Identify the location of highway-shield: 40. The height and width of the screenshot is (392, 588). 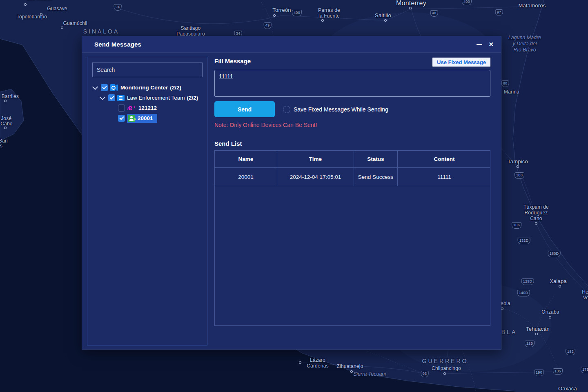
(434, 13).